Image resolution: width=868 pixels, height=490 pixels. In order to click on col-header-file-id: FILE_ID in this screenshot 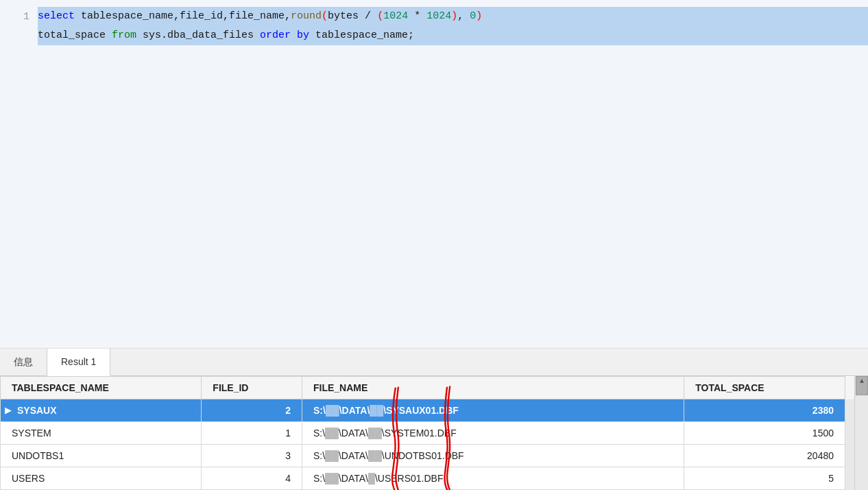, I will do `click(252, 388)`.